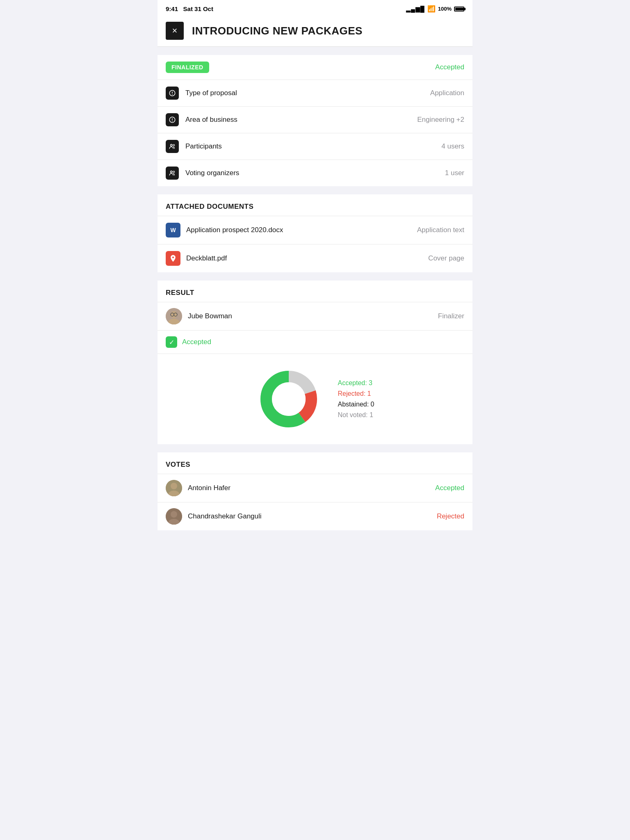 This screenshot has width=630, height=840. What do you see at coordinates (187, 67) in the screenshot?
I see `finalized-badge: FINALIZED` at bounding box center [187, 67].